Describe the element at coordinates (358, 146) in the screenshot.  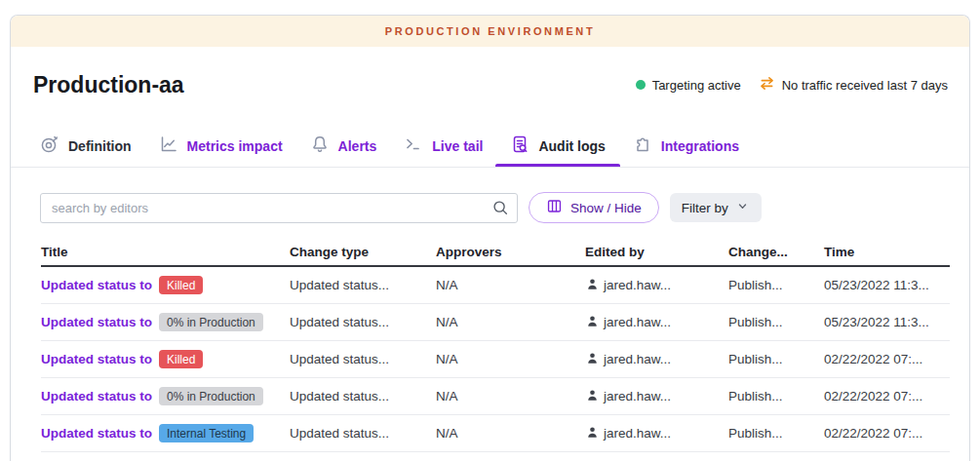
I see `tab-label: Alerts` at that location.